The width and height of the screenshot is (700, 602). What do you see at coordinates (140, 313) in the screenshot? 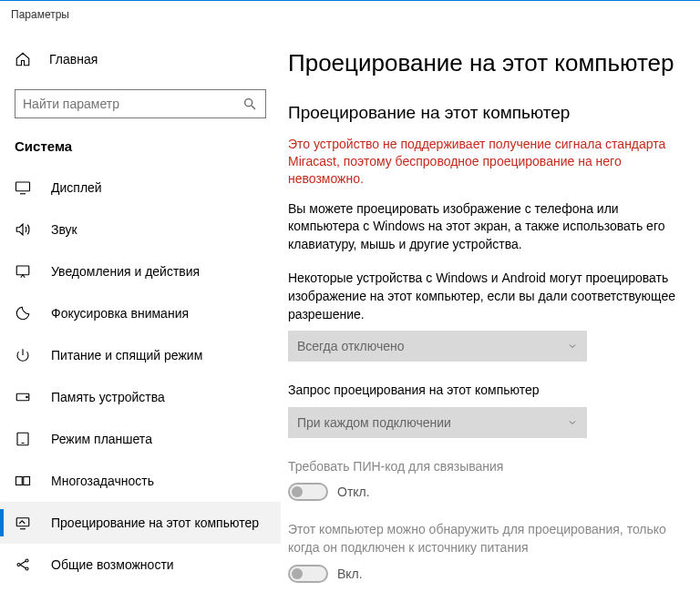
I see `sidebar-item-focus: Фокусировка внимания` at bounding box center [140, 313].